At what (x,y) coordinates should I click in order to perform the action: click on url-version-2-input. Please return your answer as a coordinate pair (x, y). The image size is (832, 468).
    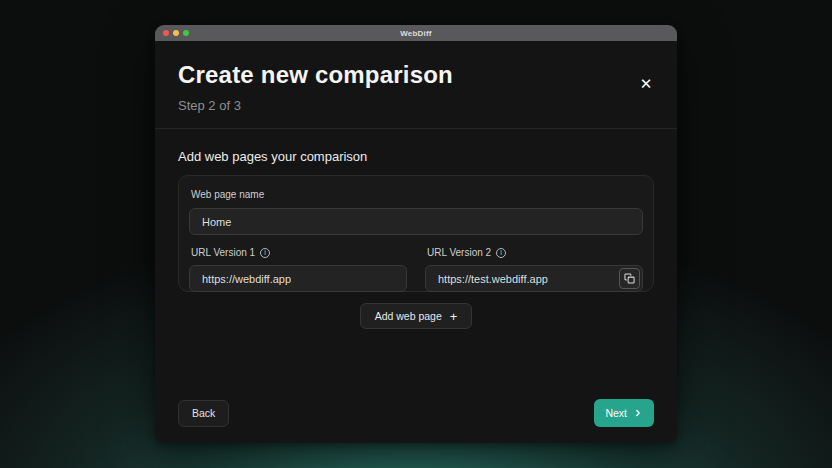
    Looking at the image, I should click on (534, 278).